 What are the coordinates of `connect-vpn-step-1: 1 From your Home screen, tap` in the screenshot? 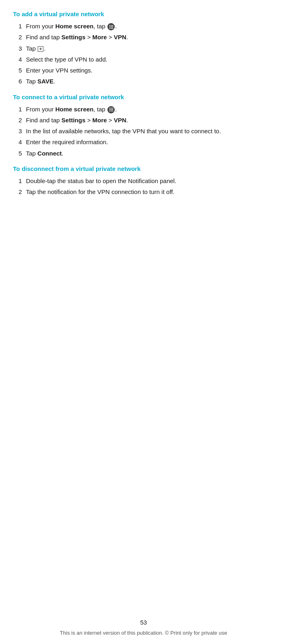 It's located at (144, 109).